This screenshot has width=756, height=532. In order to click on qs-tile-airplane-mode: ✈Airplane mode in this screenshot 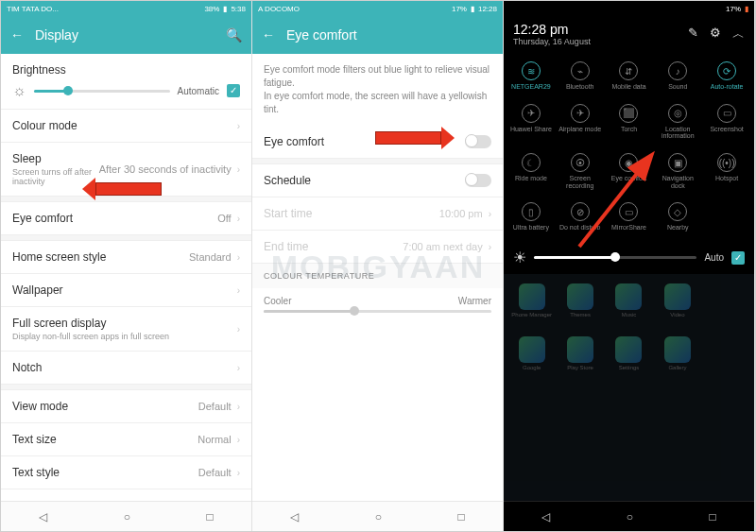, I will do `click(580, 122)`.